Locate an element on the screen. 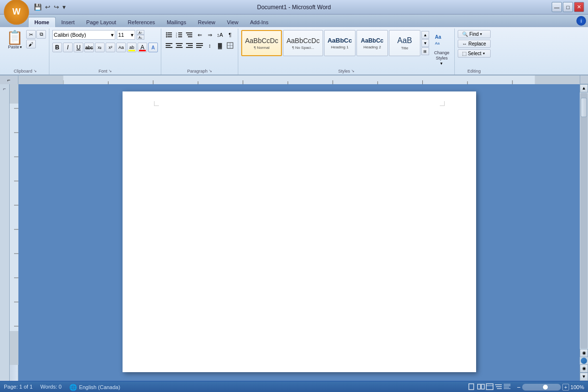  multilevel-list-button is located at coordinates (189, 35).